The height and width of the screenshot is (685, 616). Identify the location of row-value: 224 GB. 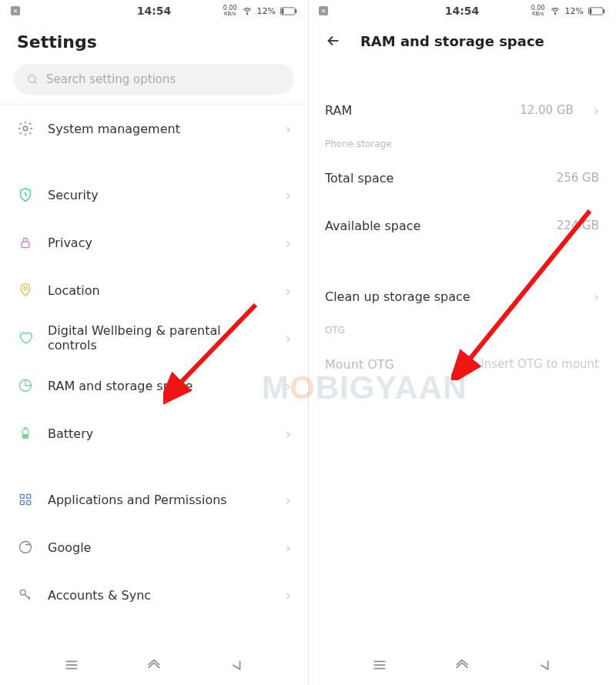
(578, 226).